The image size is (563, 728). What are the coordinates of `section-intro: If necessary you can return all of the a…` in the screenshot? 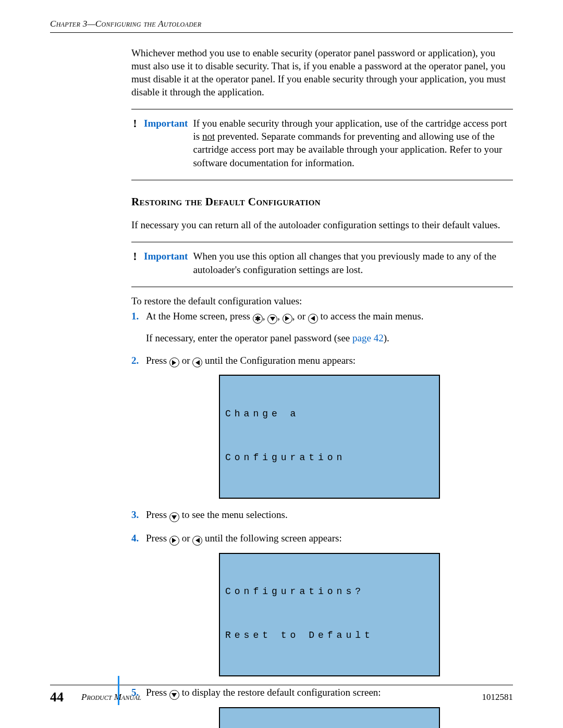 It's located at (322, 225).